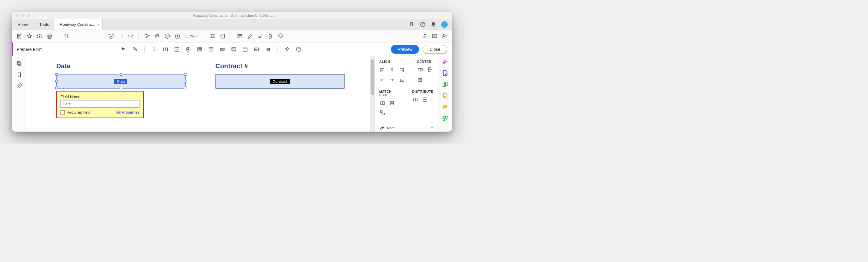 This screenshot has height=262, width=868. Describe the element at coordinates (406, 123) in the screenshot. I see `panel-separator` at that location.